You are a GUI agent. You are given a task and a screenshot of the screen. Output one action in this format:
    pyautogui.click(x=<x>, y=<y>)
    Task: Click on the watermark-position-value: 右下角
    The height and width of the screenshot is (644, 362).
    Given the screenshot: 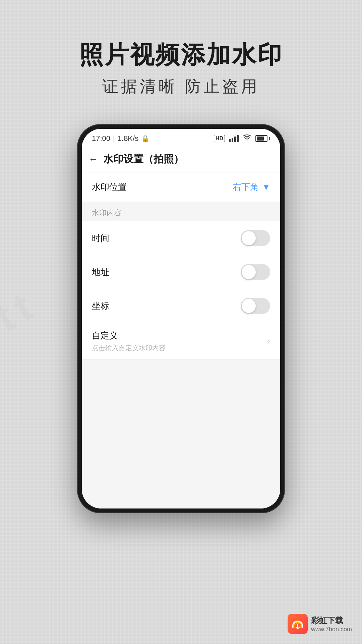 What is the action you would take?
    pyautogui.click(x=246, y=187)
    